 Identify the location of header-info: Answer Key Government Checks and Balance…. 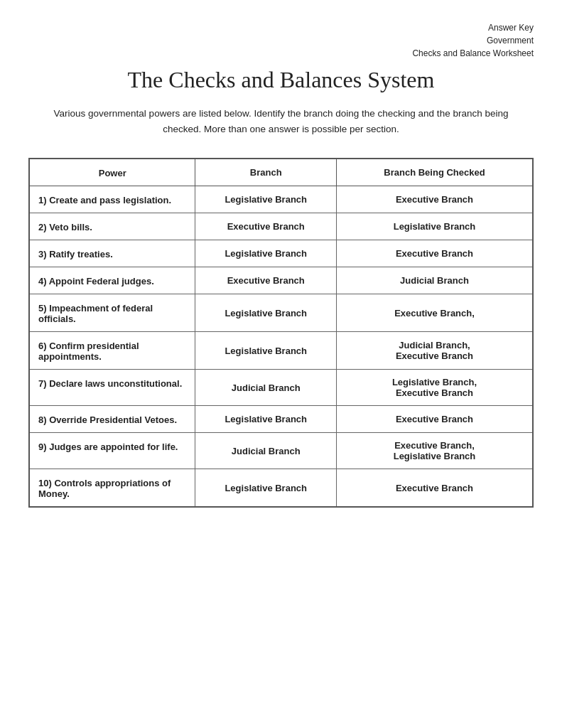
(281, 41).